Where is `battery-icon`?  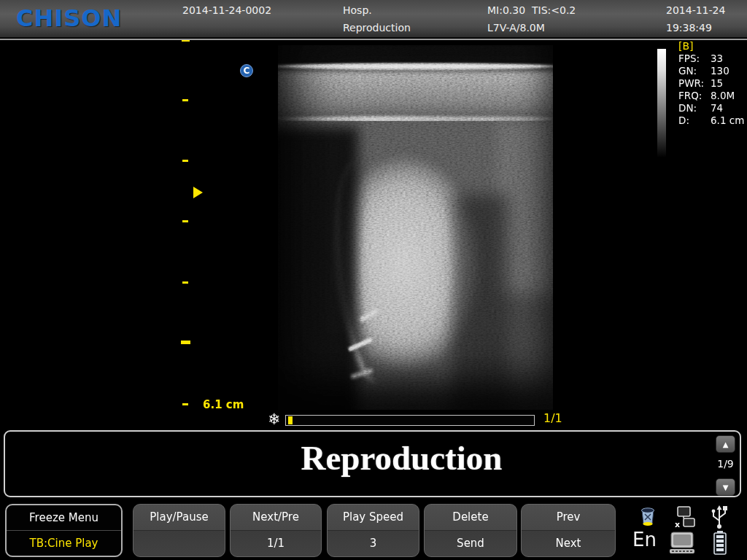
battery-icon is located at coordinates (720, 543).